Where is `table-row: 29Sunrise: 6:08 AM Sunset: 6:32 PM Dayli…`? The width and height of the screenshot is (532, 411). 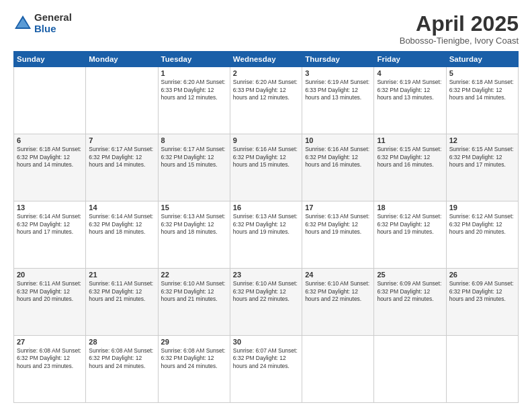
table-row: 29Sunrise: 6:08 AM Sunset: 6:32 PM Dayli… is located at coordinates (193, 369).